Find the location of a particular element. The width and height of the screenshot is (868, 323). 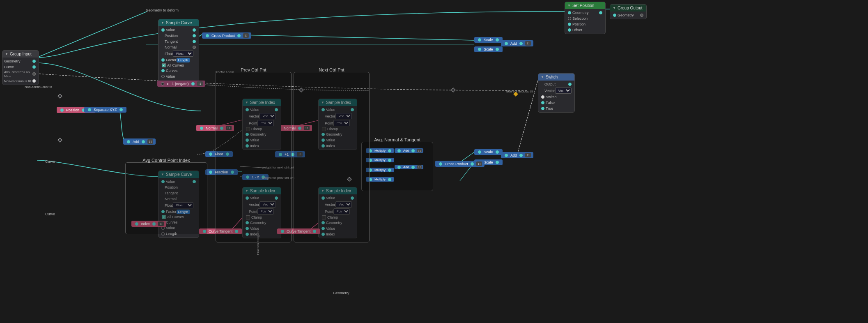

sc-top-normal-out is located at coordinates (194, 47).